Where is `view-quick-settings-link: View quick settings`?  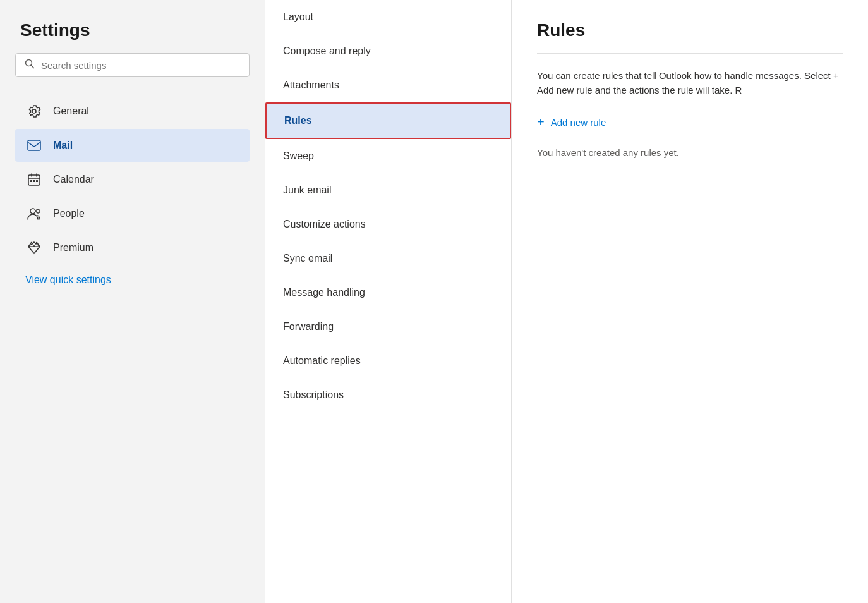 view-quick-settings-link: View quick settings is located at coordinates (133, 280).